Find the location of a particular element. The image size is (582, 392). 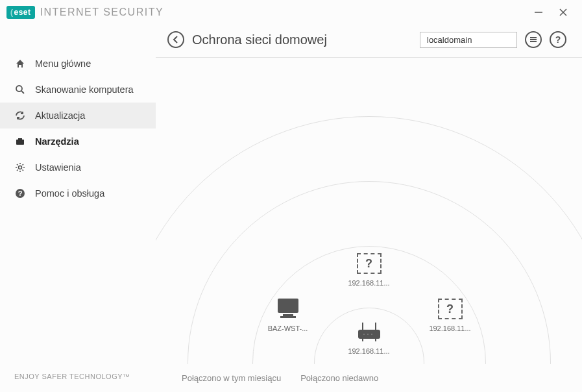

title-bar: eset INTERNET SECURITY is located at coordinates (291, 12).